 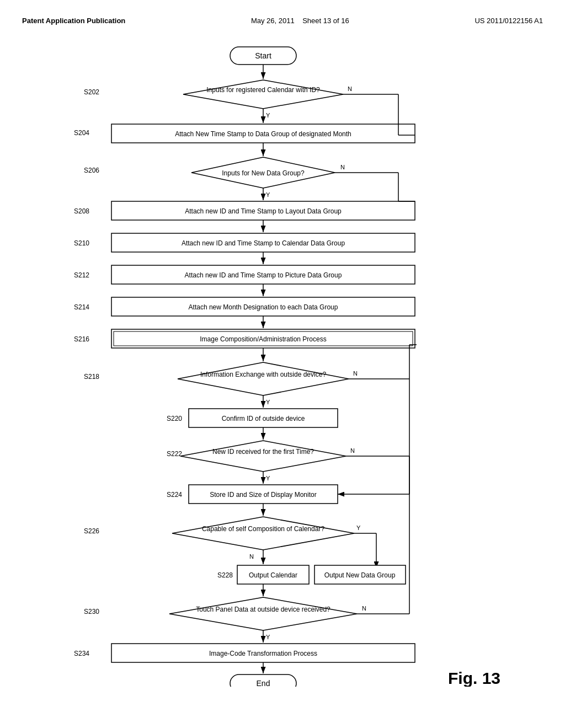 What do you see at coordinates (82, 243) in the screenshot?
I see `s210-step: S210` at bounding box center [82, 243].